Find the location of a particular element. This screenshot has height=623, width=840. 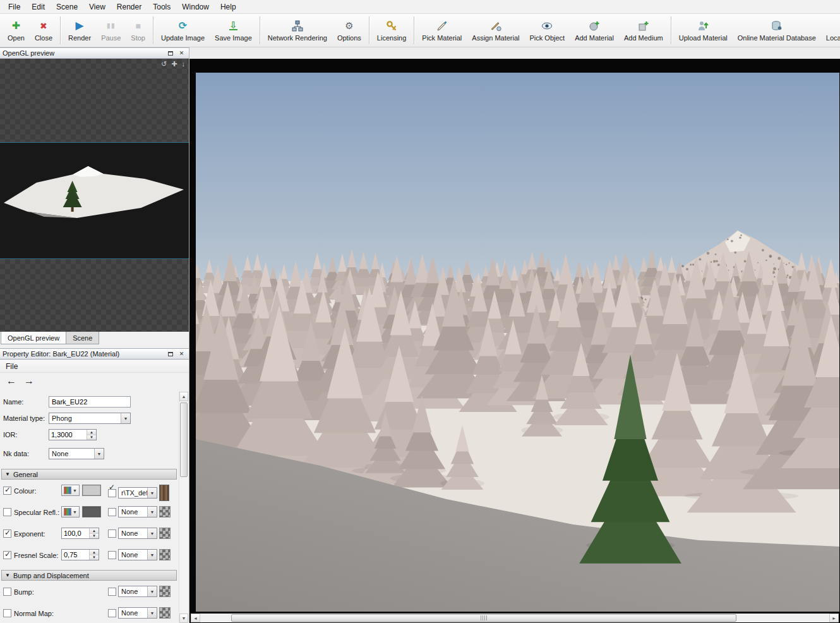

specular-swatch-button is located at coordinates (92, 512).